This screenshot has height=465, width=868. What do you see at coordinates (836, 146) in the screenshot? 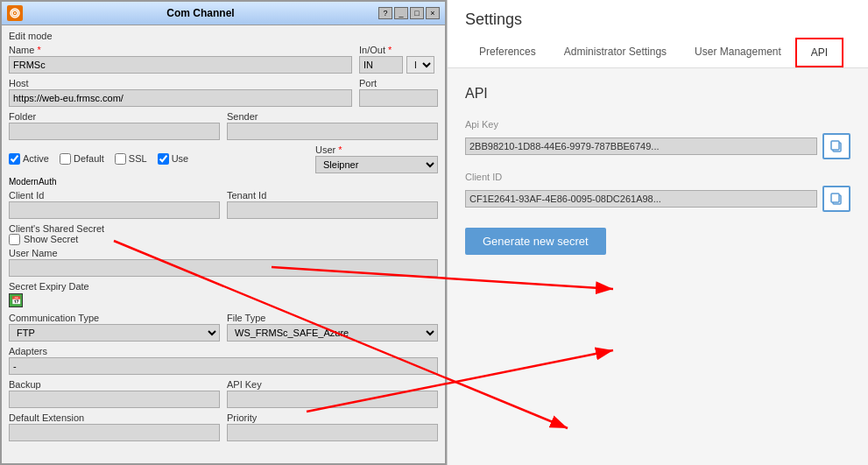
I see `copy-icon` at bounding box center [836, 146].